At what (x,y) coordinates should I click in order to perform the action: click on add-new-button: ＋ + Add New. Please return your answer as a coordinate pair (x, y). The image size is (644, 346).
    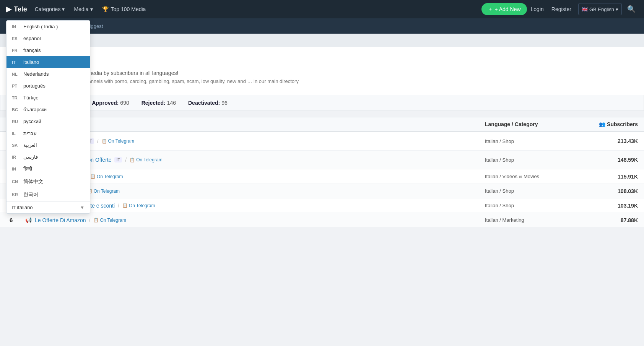
    Looking at the image, I should click on (504, 9).